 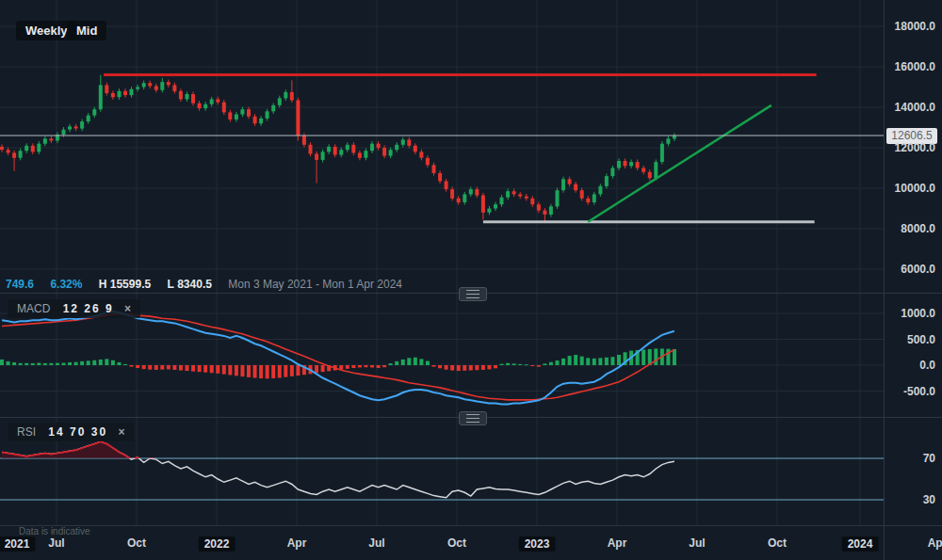 What do you see at coordinates (911, 148) in the screenshot?
I see `price-tick-label: 12000.0` at bounding box center [911, 148].